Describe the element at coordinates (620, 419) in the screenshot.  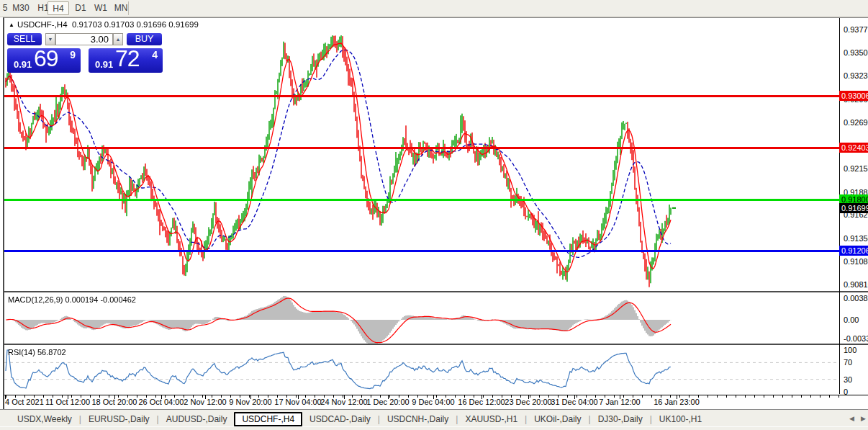
I see `chart-tab-dj30-daily: DJ30-,Daily` at that location.